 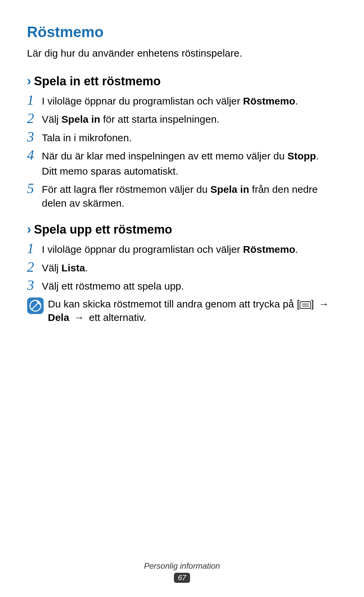 I want to click on note-text: Du kan skicka röstmemot till andra genom…, so click(x=192, y=311).